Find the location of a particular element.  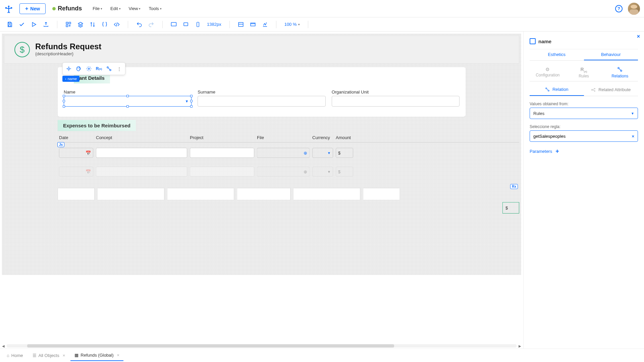

redo-icon is located at coordinates (151, 24).